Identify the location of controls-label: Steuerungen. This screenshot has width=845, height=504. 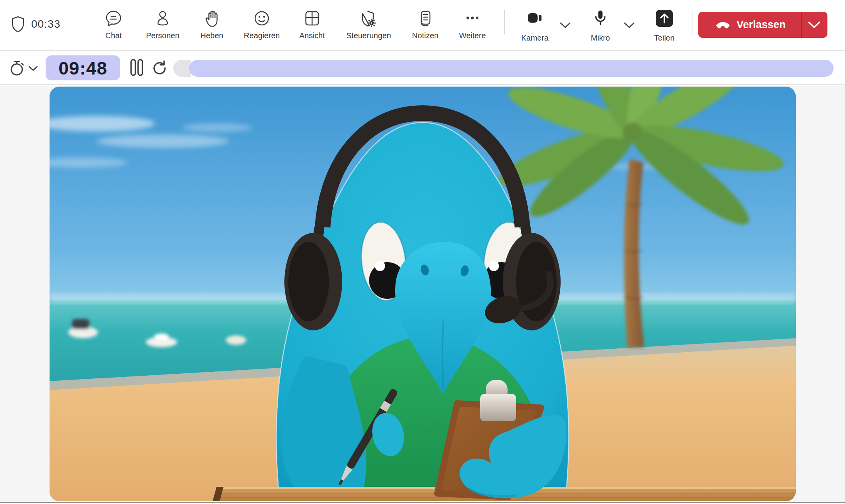
(369, 36).